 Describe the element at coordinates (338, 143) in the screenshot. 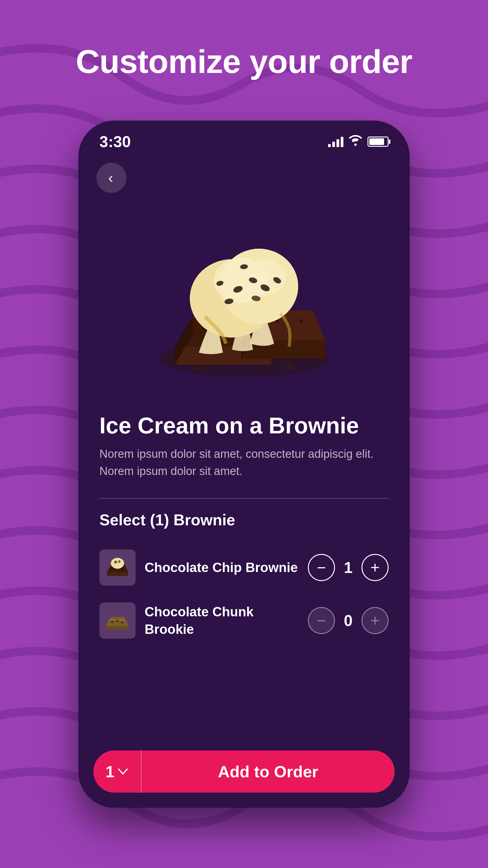

I see `bar3` at that location.